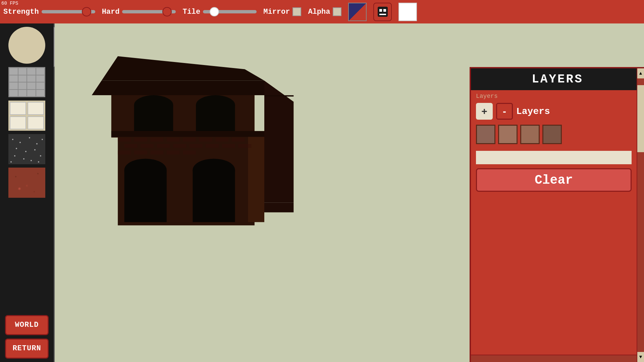 The width and height of the screenshot is (644, 362). What do you see at coordinates (27, 45) in the screenshot?
I see `brush-circle` at bounding box center [27, 45].